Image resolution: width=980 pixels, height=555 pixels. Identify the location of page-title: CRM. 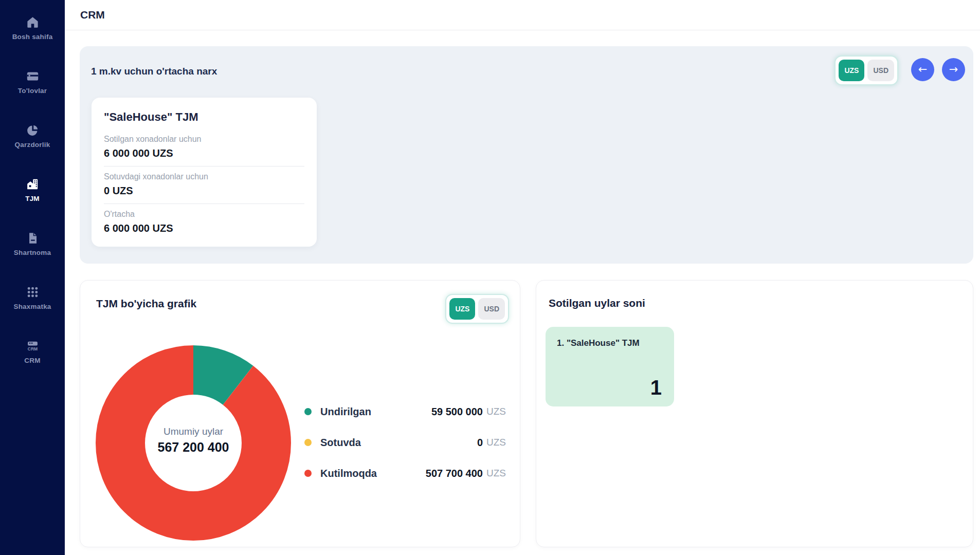
(93, 15).